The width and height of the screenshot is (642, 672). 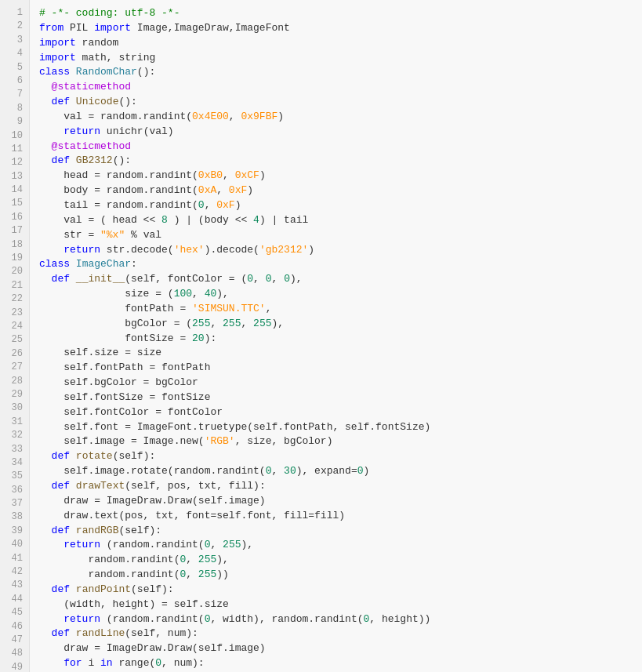 What do you see at coordinates (336, 72) in the screenshot?
I see `code-line: class RandomChar():` at bounding box center [336, 72].